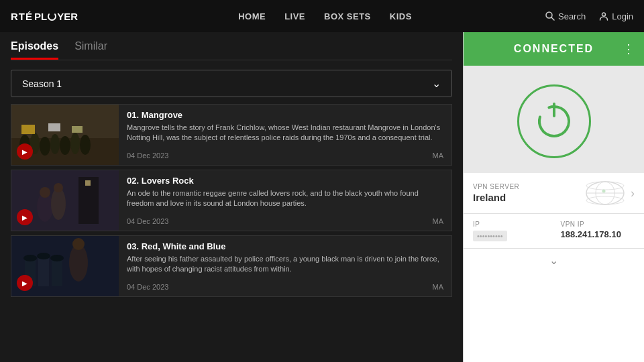  Describe the element at coordinates (510, 231) in the screenshot. I see `vpn-ip-item: IP ••••••••••` at that location.